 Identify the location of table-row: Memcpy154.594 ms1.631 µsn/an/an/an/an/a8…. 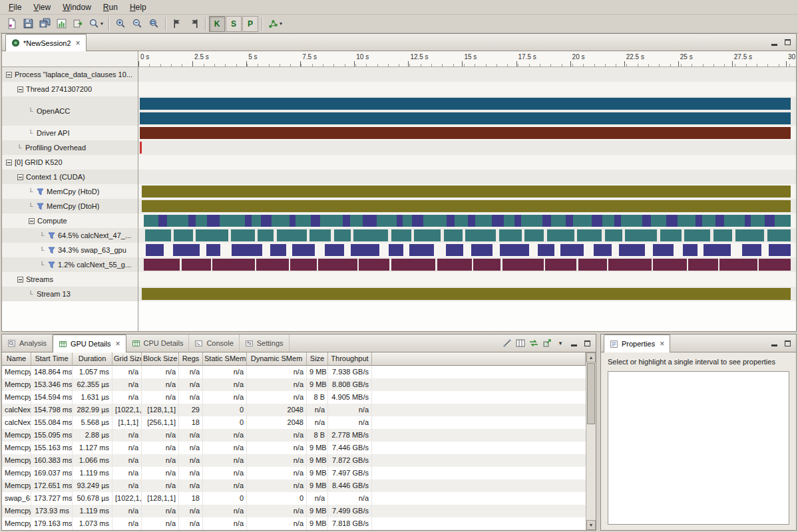
(294, 398).